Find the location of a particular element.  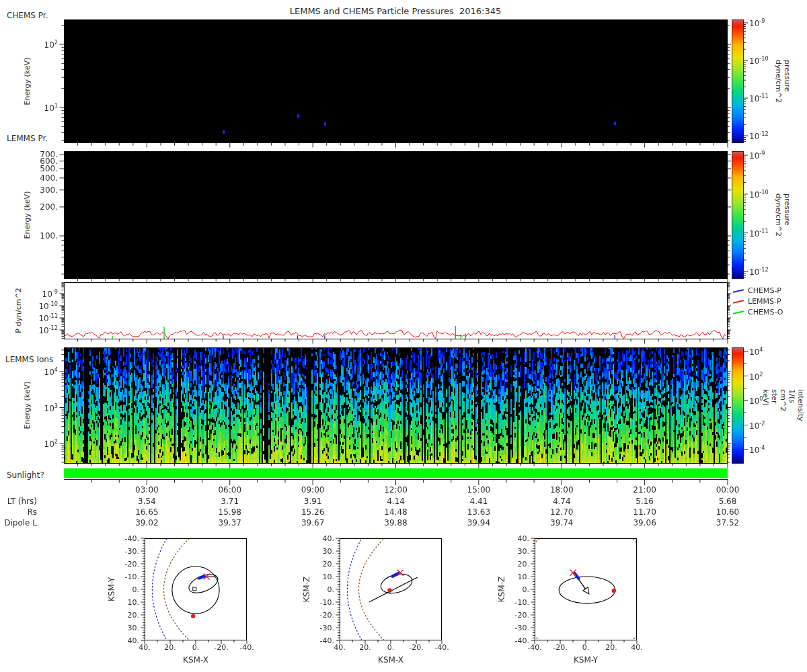

colorbar-title-3: intensity 1/(s cm^2 ster keV) is located at coordinates (783, 405).